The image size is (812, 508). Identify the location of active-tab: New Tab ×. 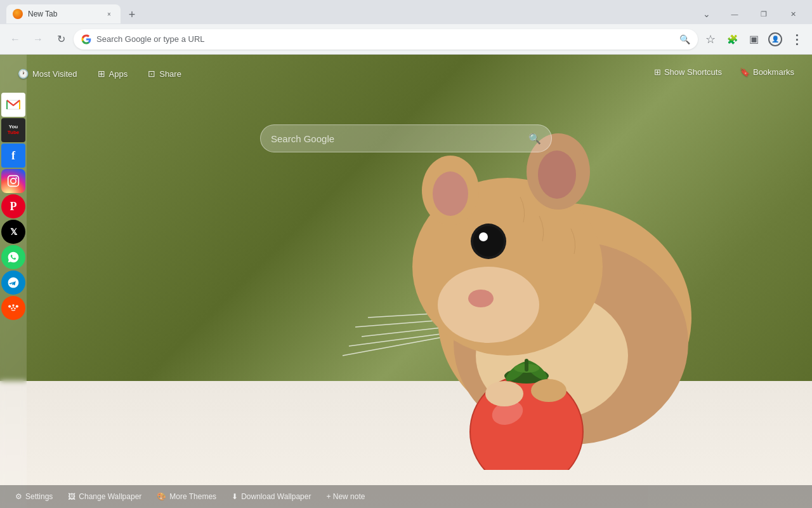
(63, 14).